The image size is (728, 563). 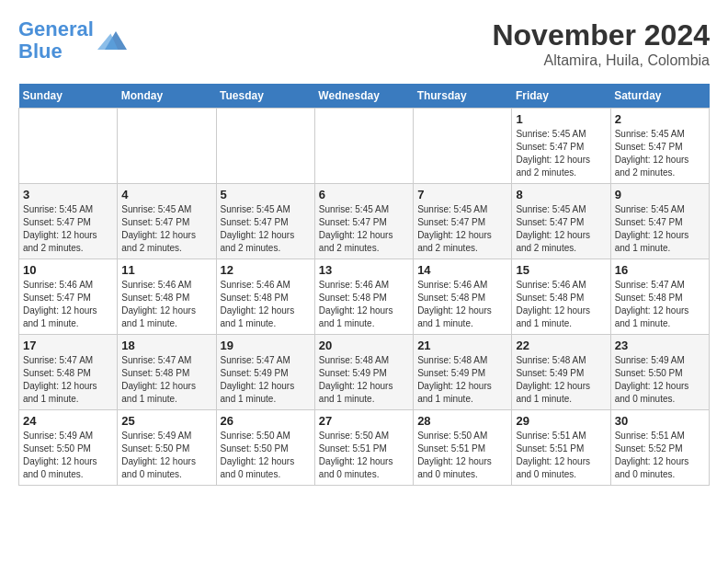 I want to click on calendar-cell: 24Sunrise: 5:49 AM Sunset: 5:50 PM Dayli…, so click(x=68, y=448).